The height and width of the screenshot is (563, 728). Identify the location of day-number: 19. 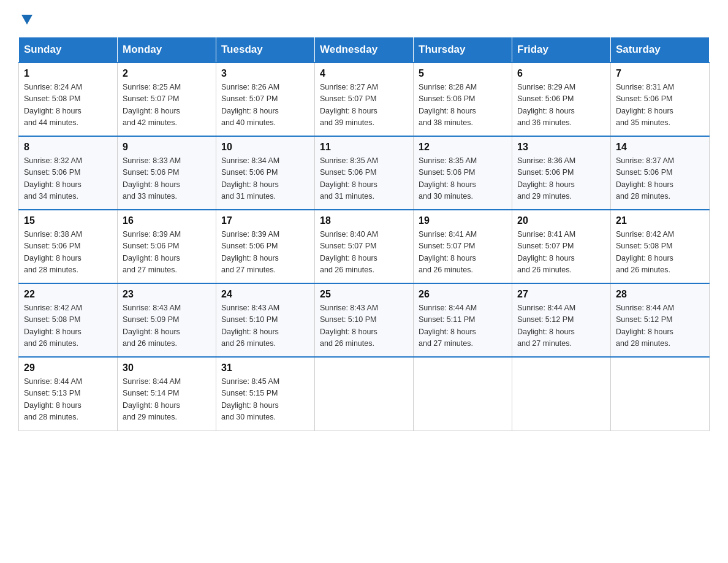
(463, 221).